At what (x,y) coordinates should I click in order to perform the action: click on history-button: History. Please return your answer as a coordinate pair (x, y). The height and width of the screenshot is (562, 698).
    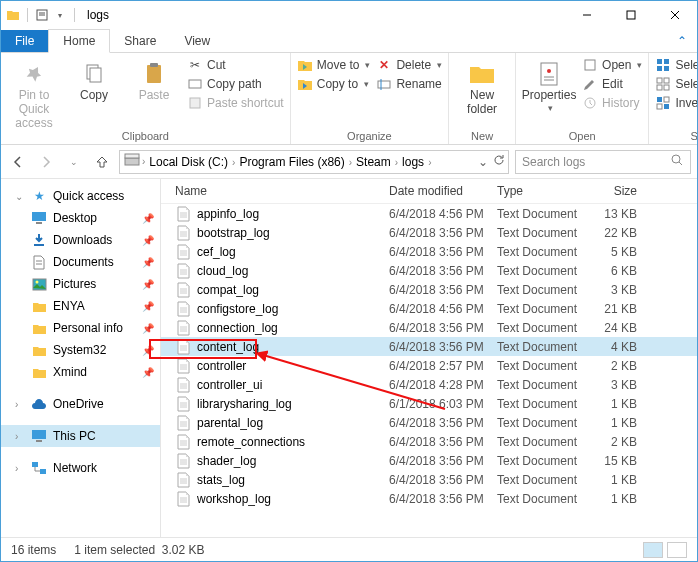
    Looking at the image, I should click on (612, 103).